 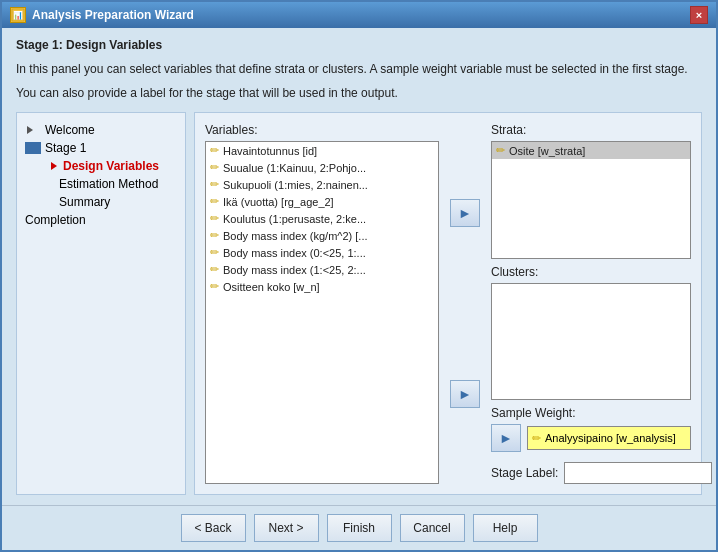 What do you see at coordinates (101, 148) in the screenshot?
I see `nav-item-stage1: Stage 1` at bounding box center [101, 148].